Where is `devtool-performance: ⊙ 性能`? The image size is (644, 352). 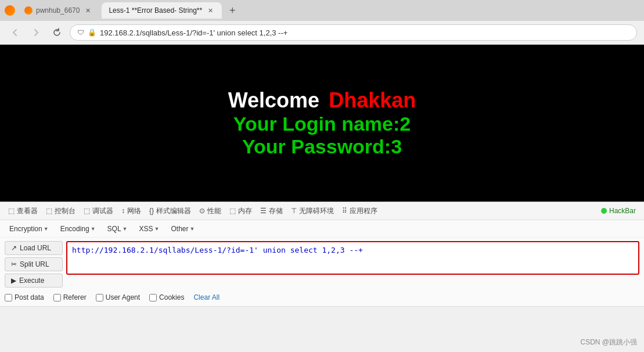
devtool-performance: ⊙ 性能 is located at coordinates (210, 211).